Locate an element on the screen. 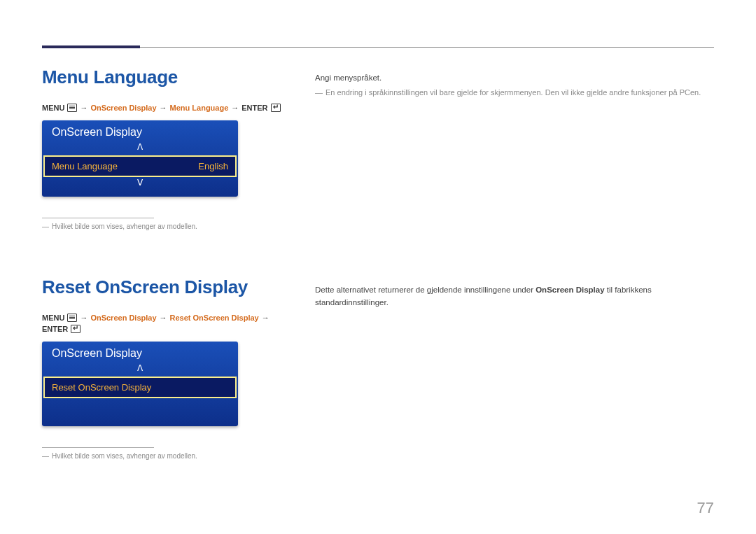  body-pre: Dette alternativet returnerer de gjelden… is located at coordinates (426, 290).